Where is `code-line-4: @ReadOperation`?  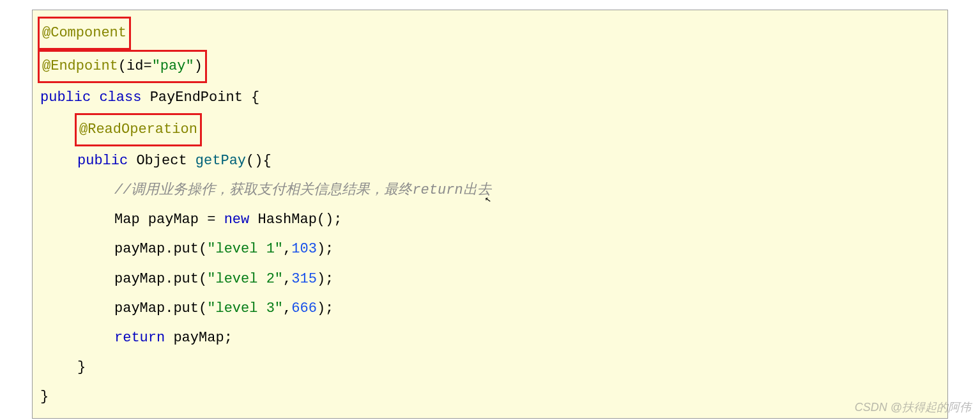
code-line-4: @ReadOperation is located at coordinates (491, 130).